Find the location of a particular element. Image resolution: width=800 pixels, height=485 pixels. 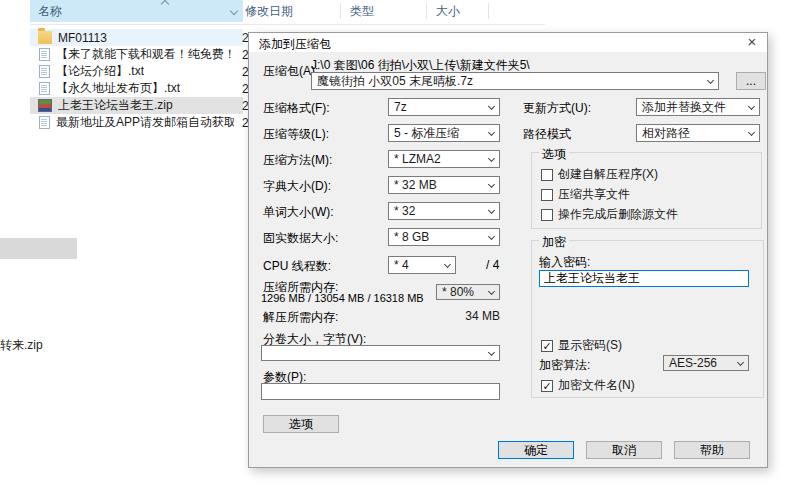

encryption-method-combo: AES-256 is located at coordinates (706, 363).